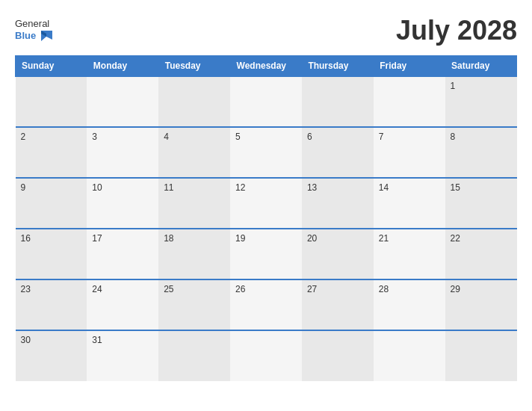 The image size is (532, 411). I want to click on calendar-day-cell: 19, so click(266, 254).